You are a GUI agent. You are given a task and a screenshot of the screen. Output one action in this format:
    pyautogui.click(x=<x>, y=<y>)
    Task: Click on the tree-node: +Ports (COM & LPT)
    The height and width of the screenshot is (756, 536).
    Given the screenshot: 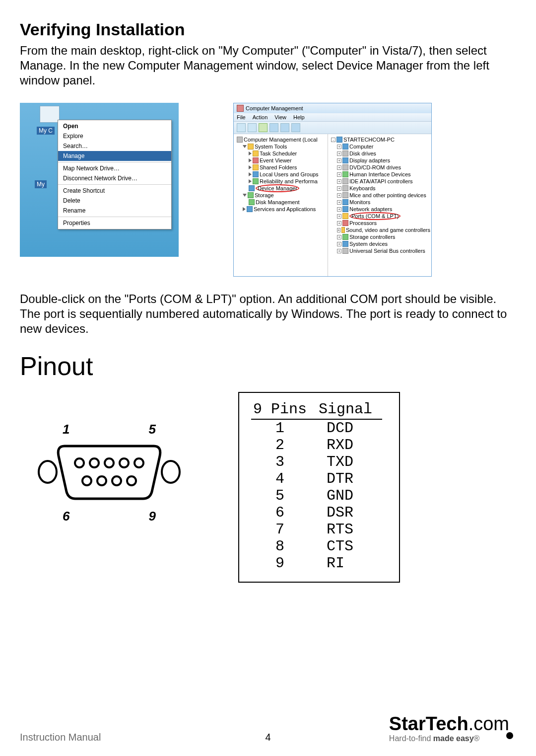 What is the action you would take?
    pyautogui.click(x=380, y=216)
    